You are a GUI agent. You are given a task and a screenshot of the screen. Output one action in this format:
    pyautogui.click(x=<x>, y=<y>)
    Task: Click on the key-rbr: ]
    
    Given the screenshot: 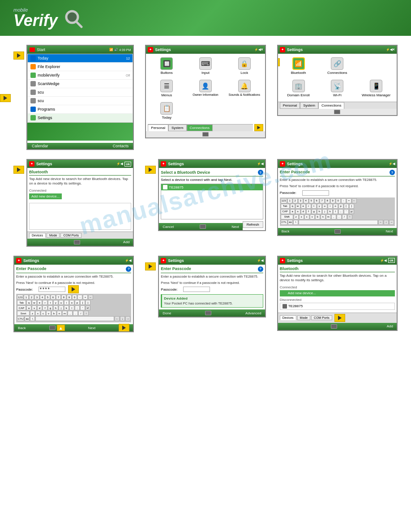 What is the action you would take?
    pyautogui.click(x=352, y=206)
    